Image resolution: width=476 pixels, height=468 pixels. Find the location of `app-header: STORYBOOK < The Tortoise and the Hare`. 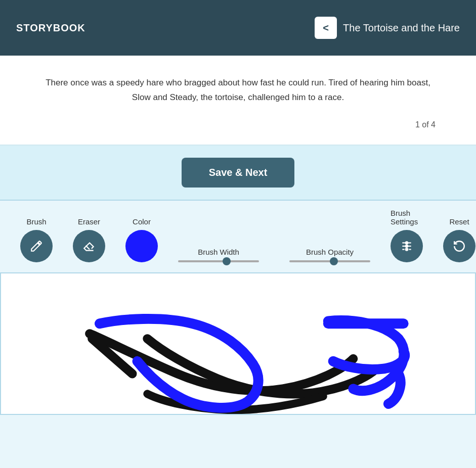

app-header: STORYBOOK < The Tortoise and the Hare is located at coordinates (238, 28).